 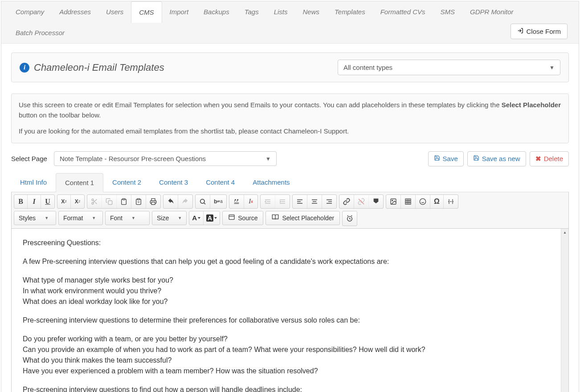 I want to click on select-page-dropdown: Note Template - Resoursor Pre-screen Que…, so click(x=165, y=158).